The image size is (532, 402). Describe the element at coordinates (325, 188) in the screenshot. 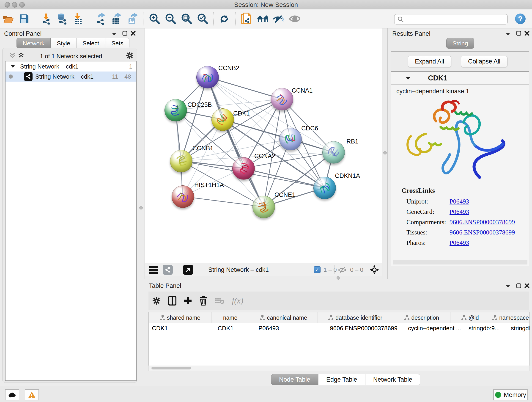

I see `network-node-CDKN1A` at that location.